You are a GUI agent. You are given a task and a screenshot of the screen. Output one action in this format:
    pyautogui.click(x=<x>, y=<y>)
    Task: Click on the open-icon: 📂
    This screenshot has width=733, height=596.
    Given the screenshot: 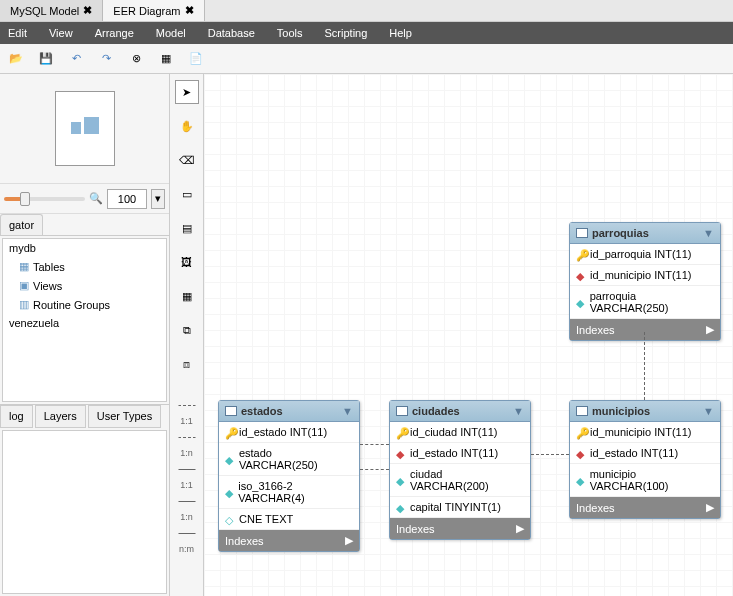 What is the action you would take?
    pyautogui.click(x=16, y=59)
    